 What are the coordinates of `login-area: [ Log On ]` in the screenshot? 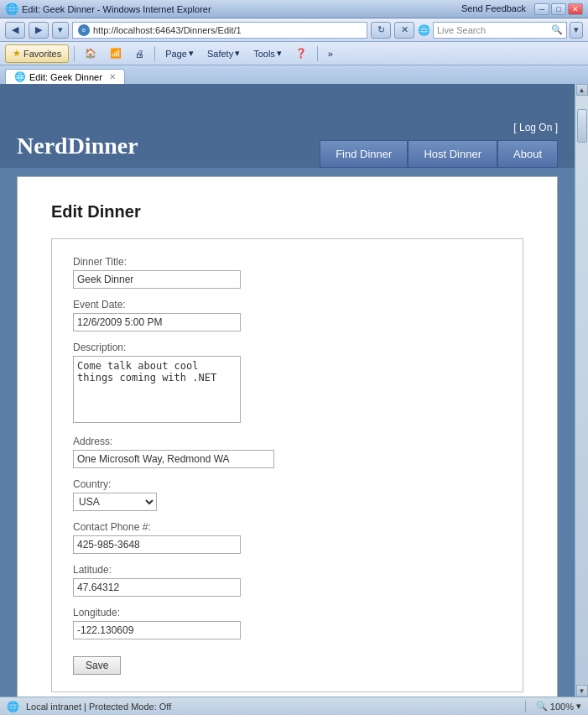 It's located at (535, 128).